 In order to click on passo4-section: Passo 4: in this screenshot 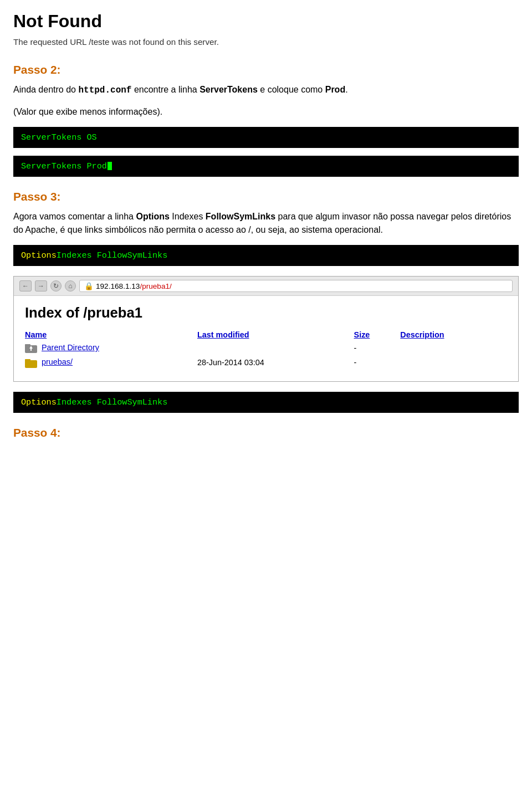, I will do `click(266, 433)`.